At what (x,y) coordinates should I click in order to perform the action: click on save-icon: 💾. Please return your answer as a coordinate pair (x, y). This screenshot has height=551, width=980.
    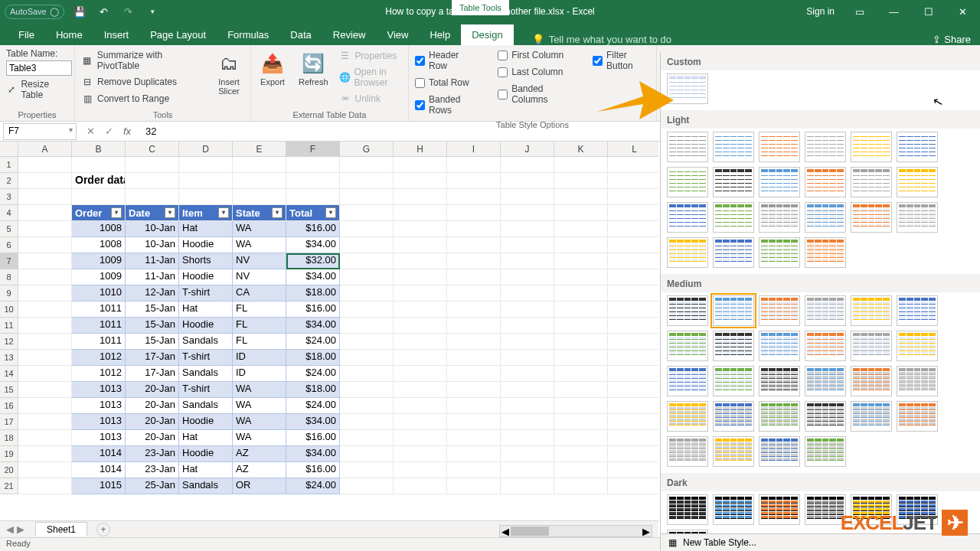
    Looking at the image, I should click on (80, 11).